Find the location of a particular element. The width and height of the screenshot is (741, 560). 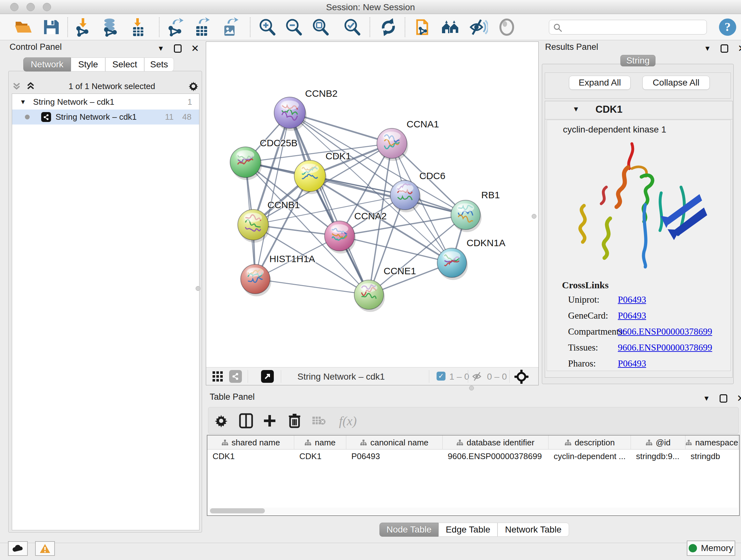

crosshair-icon is located at coordinates (522, 377).